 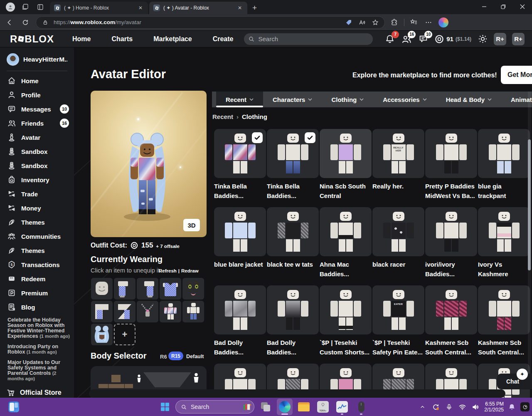 What do you see at coordinates (176, 356) in the screenshot?
I see `body-type-r15-selected: R15` at bounding box center [176, 356].